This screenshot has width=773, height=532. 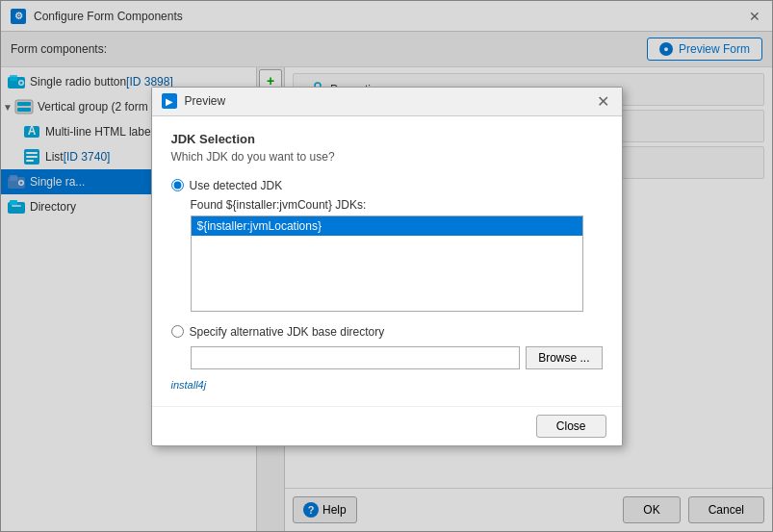 I want to click on modal-title: Preview, so click(x=390, y=101).